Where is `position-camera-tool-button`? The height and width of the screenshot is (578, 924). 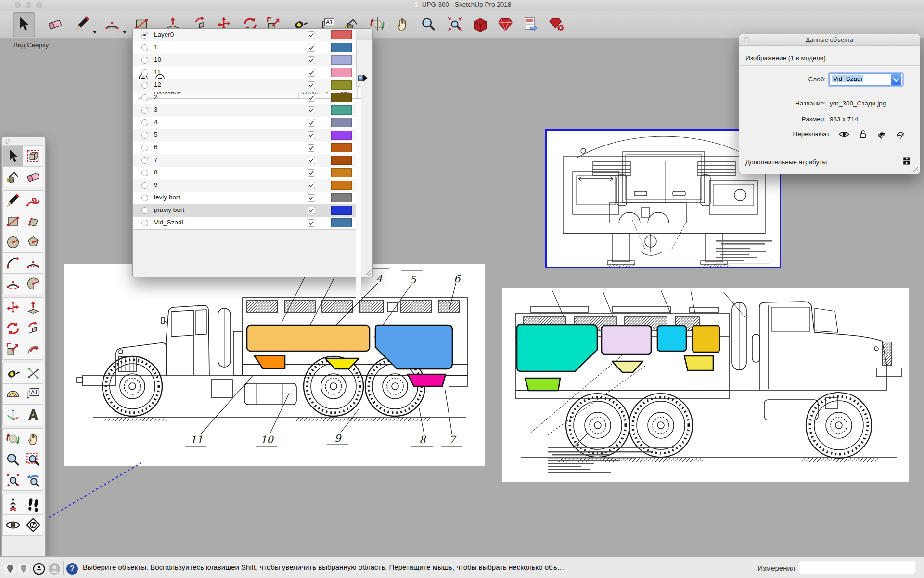 position-camera-tool-button is located at coordinates (13, 504).